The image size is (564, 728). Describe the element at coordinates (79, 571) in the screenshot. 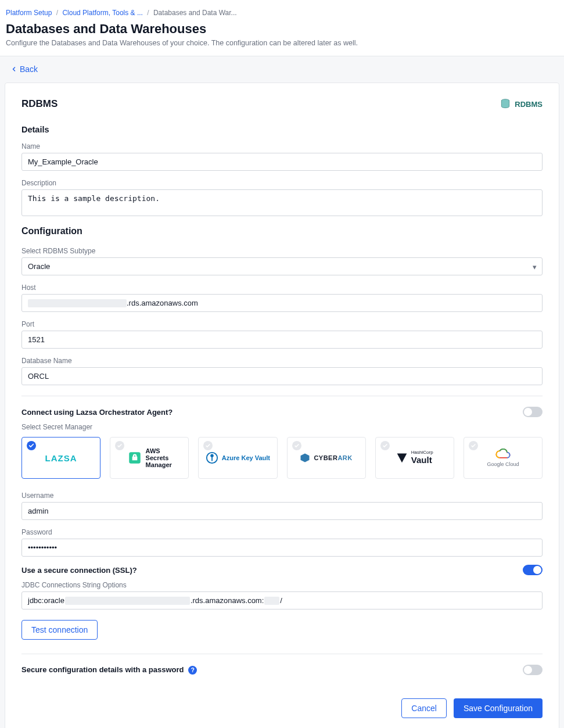

I see `ssl-question: Use a secure connection (SSL)?` at that location.